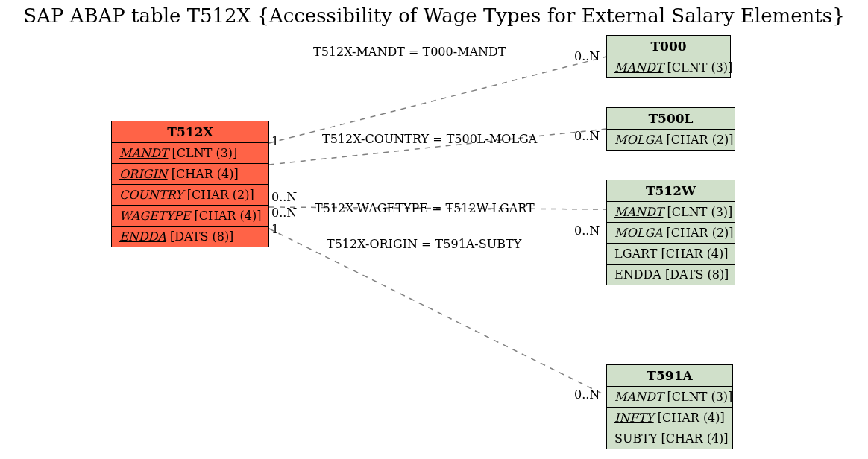 The width and height of the screenshot is (868, 459). I want to click on relation-label: T512X-ORIGIN = T591A-SUBTY, so click(424, 244).